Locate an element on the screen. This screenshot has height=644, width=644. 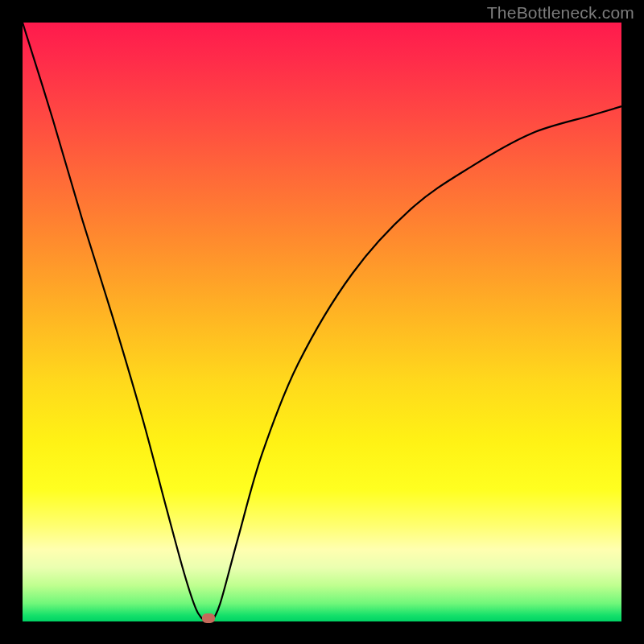
watermark-text: TheBottleneck.com is located at coordinates (560, 13).